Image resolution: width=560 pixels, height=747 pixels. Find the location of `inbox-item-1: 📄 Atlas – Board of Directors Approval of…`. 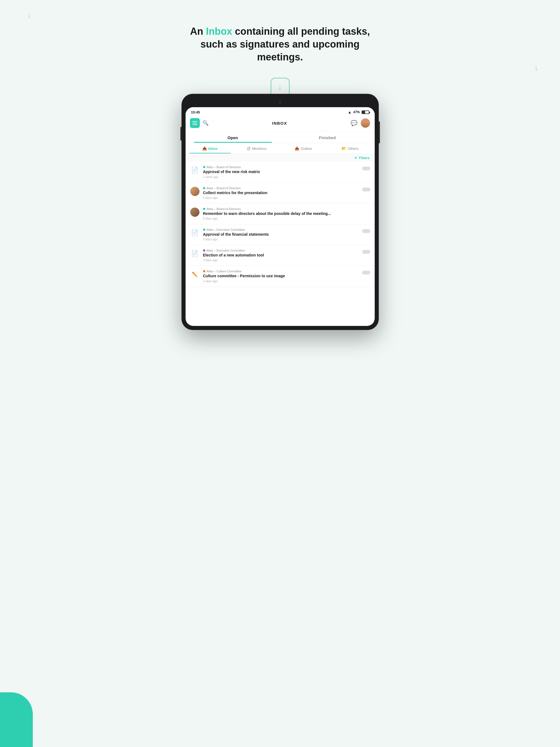

inbox-item-1: 📄 Atlas – Board of Directors Approval of… is located at coordinates (280, 172).